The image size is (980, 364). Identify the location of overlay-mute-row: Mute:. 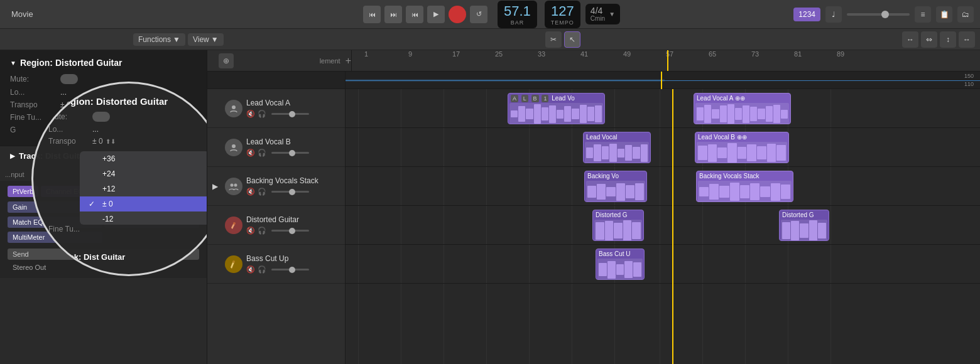
(128, 117).